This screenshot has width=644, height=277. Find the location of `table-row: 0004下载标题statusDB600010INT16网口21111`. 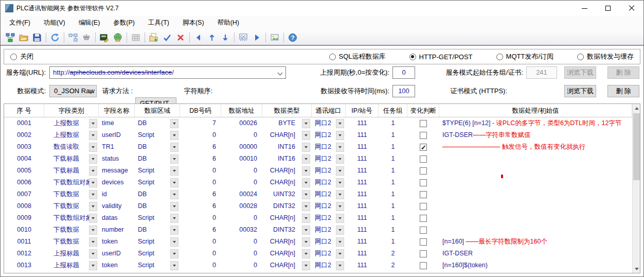

table-row: 0004下载标题statusDB600010INT16网口21111 is located at coordinates (318, 159).